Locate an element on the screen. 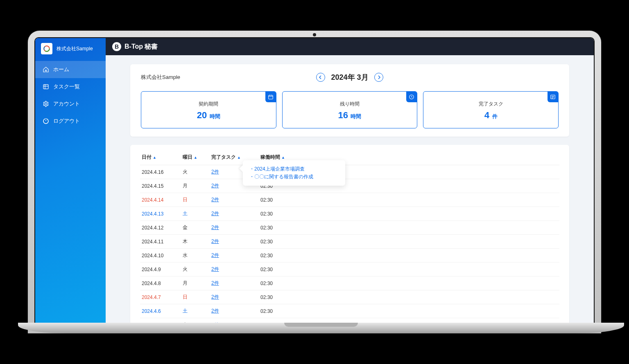 This screenshot has height=364, width=629. laptop-camera is located at coordinates (314, 35).